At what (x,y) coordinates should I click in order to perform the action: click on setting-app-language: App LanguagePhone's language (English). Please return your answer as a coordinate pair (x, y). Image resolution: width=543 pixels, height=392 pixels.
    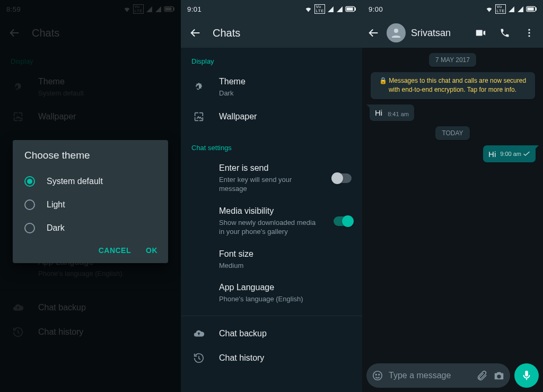
    Looking at the image, I should click on (272, 293).